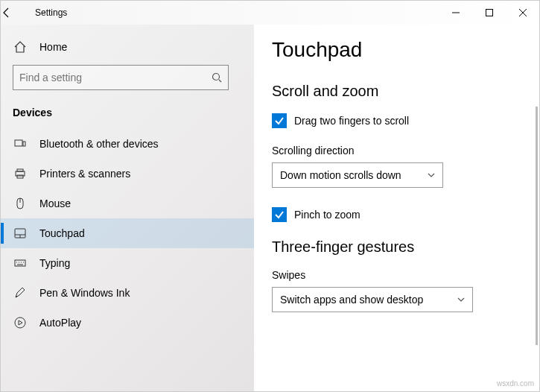  I want to click on printer-icon, so click(20, 174).